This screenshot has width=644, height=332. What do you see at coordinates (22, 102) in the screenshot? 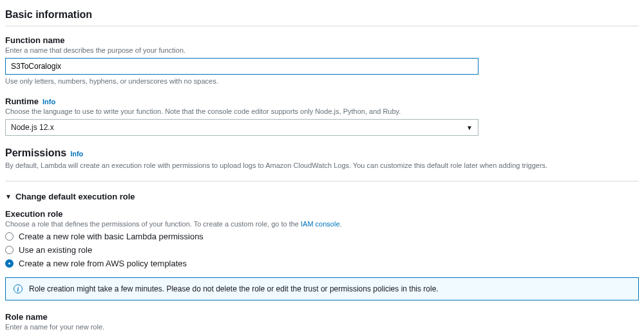
I see `runtime-label: Runtime` at bounding box center [22, 102].